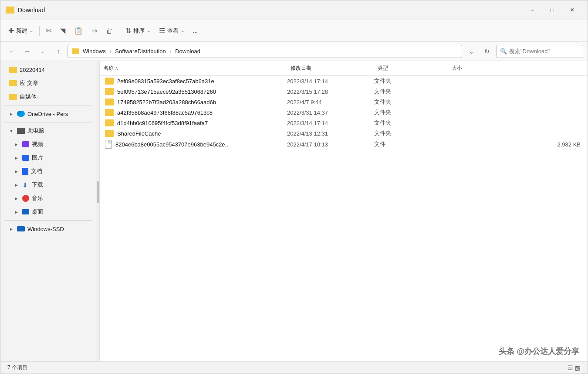 This screenshot has height=374, width=588. Describe the element at coordinates (552, 10) in the screenshot. I see `maximize-button: ◻` at that location.